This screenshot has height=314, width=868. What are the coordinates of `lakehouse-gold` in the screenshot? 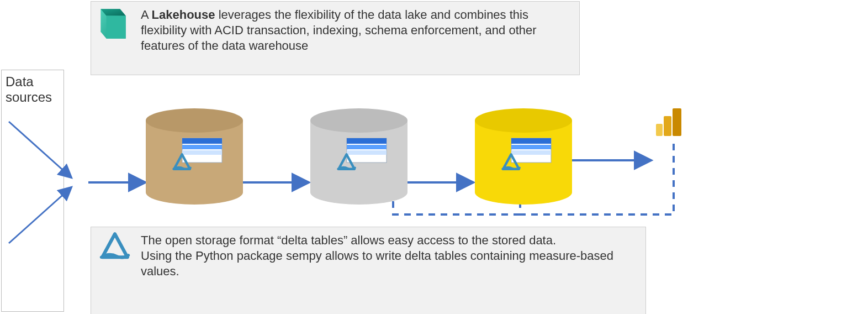 It's located at (523, 156).